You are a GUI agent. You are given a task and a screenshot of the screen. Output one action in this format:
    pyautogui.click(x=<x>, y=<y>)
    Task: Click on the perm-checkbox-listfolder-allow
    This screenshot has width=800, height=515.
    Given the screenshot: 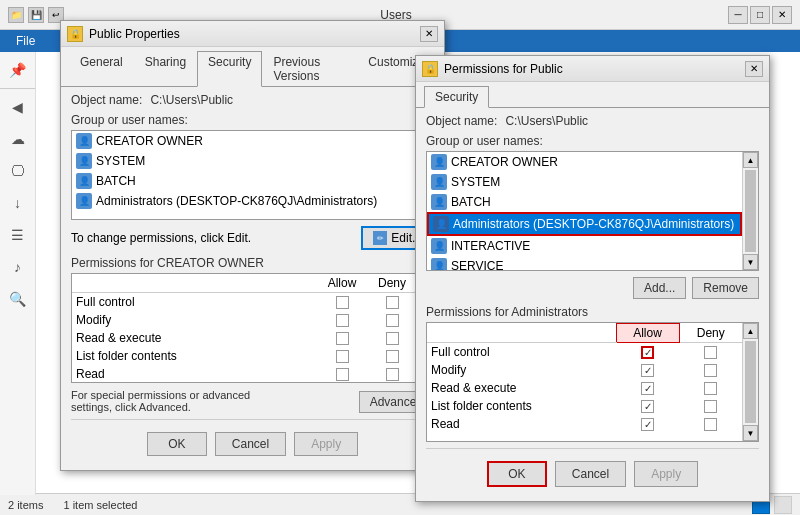 What is the action you would take?
    pyautogui.click(x=648, y=406)
    